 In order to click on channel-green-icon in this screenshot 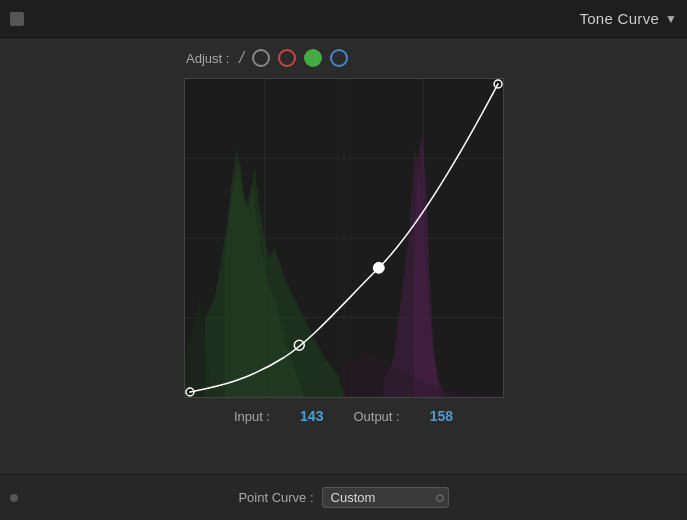, I will do `click(313, 58)`.